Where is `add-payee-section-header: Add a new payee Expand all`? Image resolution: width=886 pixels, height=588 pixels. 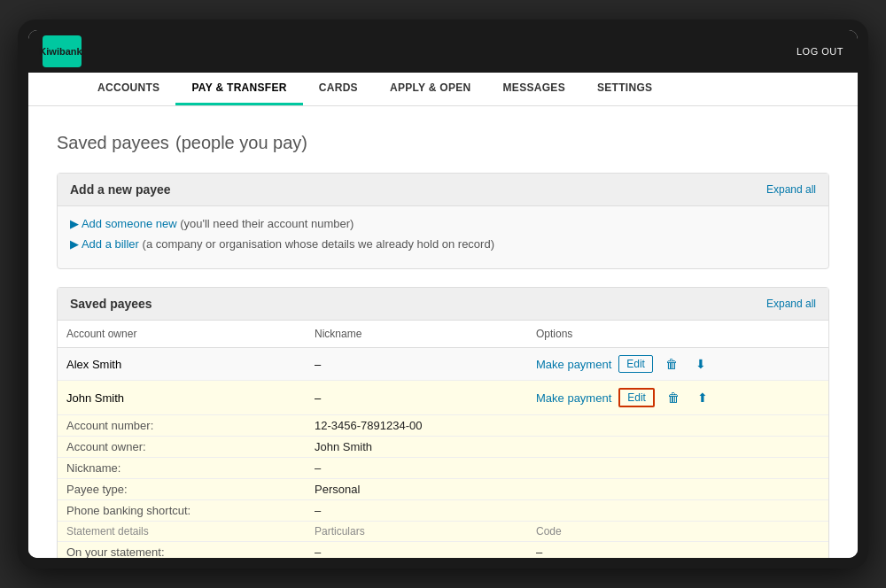 add-payee-section-header: Add a new payee Expand all is located at coordinates (443, 190).